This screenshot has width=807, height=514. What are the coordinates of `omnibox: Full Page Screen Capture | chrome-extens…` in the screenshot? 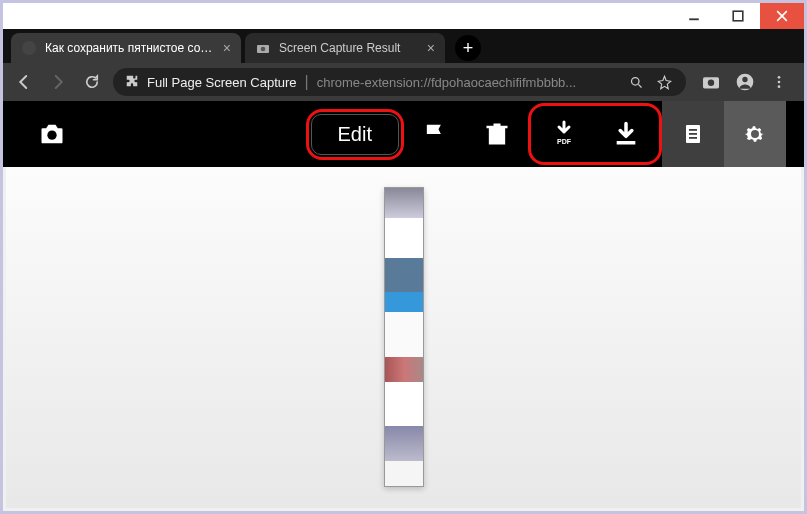 It's located at (400, 82).